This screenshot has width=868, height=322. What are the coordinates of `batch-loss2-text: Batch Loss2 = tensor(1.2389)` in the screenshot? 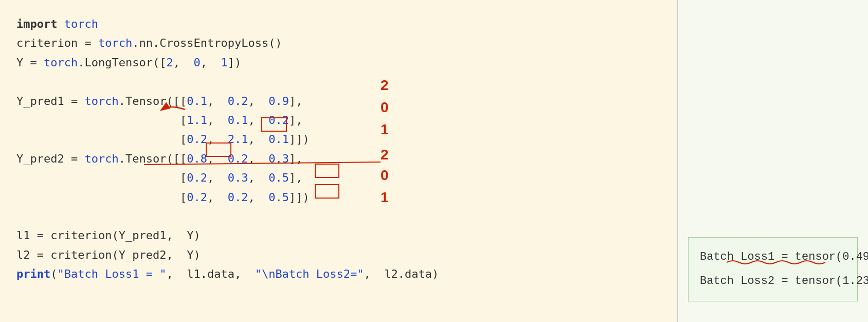 It's located at (784, 281).